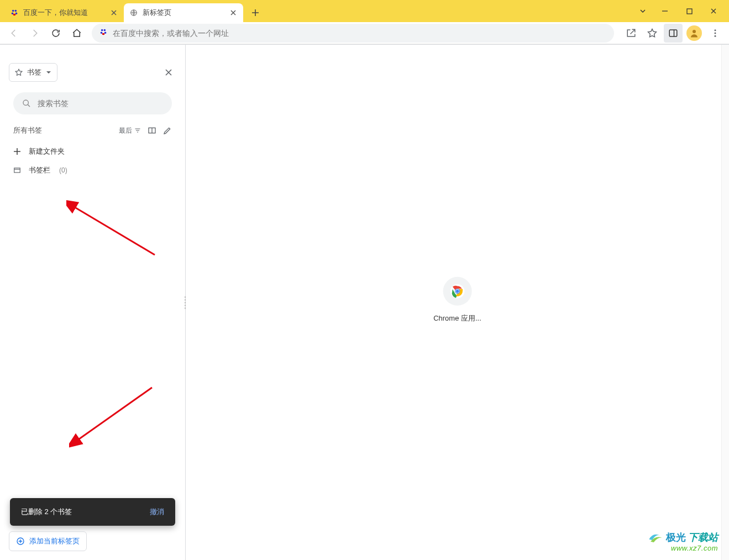 This screenshot has width=729, height=560. What do you see at coordinates (14, 13) in the screenshot?
I see `baidu-favicon` at bounding box center [14, 13].